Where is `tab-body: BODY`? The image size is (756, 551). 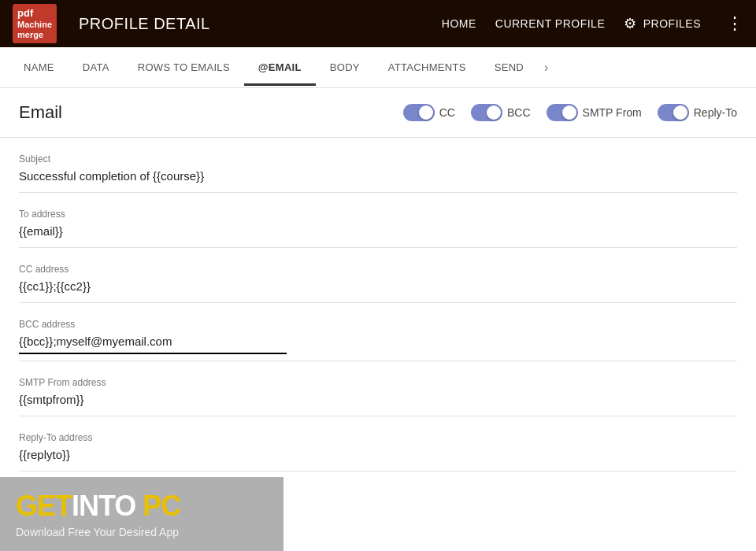 tab-body: BODY is located at coordinates (345, 68).